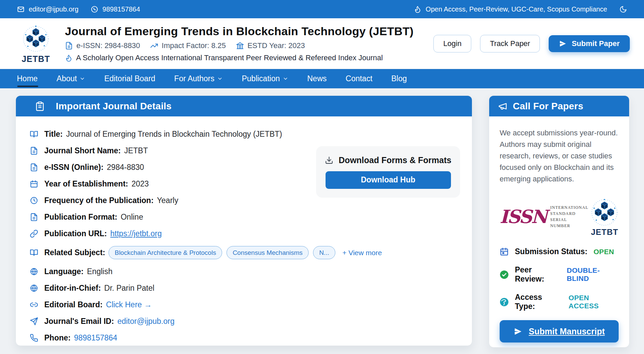 This screenshot has width=644, height=354. Describe the element at coordinates (82, 151) in the screenshot. I see `detail-label: Journal Short Name:` at that location.